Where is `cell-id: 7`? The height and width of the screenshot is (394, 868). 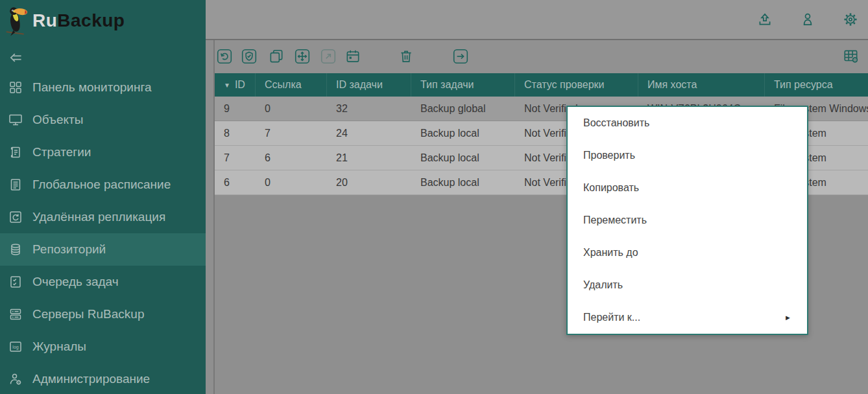
cell-id: 7 is located at coordinates (235, 158).